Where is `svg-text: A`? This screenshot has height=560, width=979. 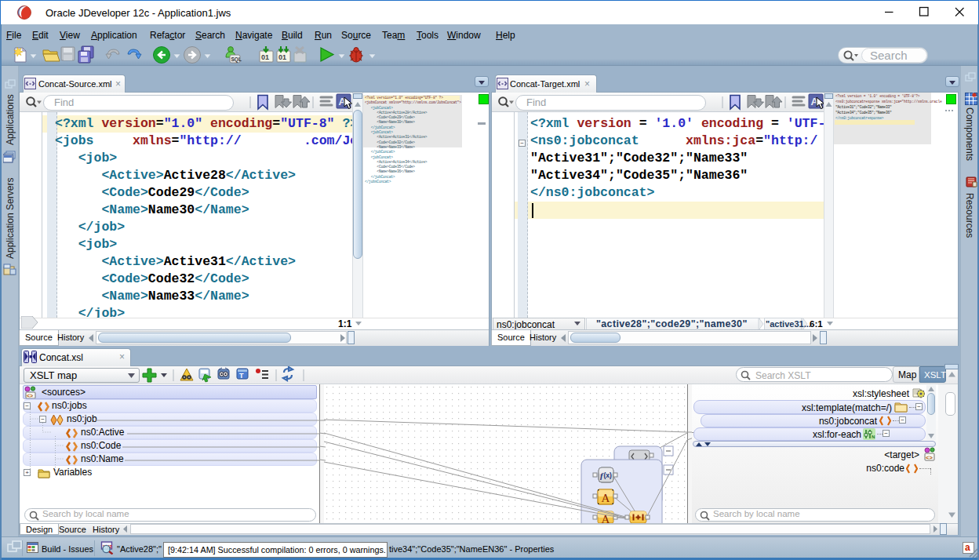
svg-text: A is located at coordinates (606, 498).